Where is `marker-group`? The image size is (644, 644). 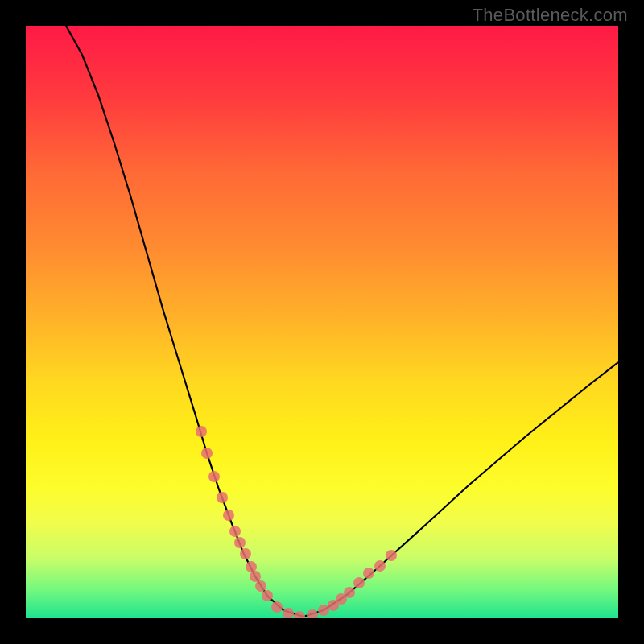 marker-group is located at coordinates (296, 522).